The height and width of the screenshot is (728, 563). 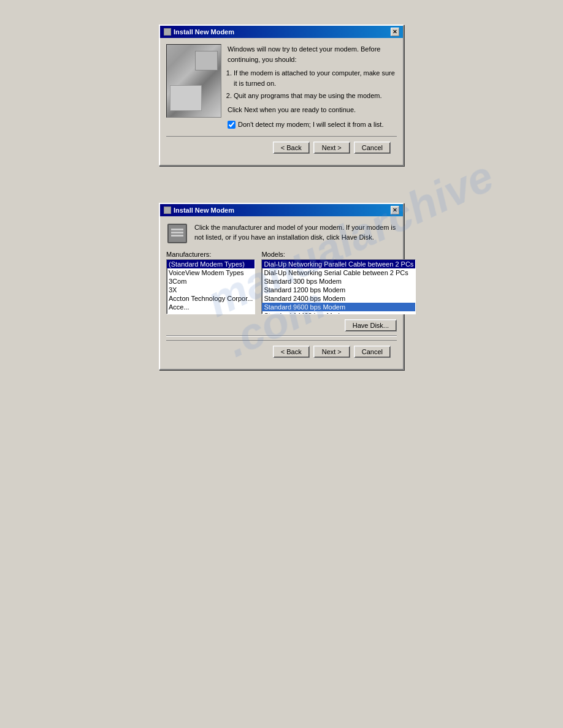 I want to click on dialog2-content-area: Click the manufacturer and model of your…, so click(x=282, y=233).